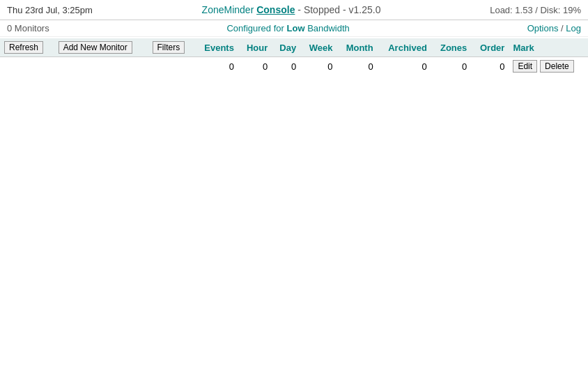 The height and width of the screenshot is (378, 588). What do you see at coordinates (276, 10) in the screenshot?
I see `section-title: Console` at bounding box center [276, 10].